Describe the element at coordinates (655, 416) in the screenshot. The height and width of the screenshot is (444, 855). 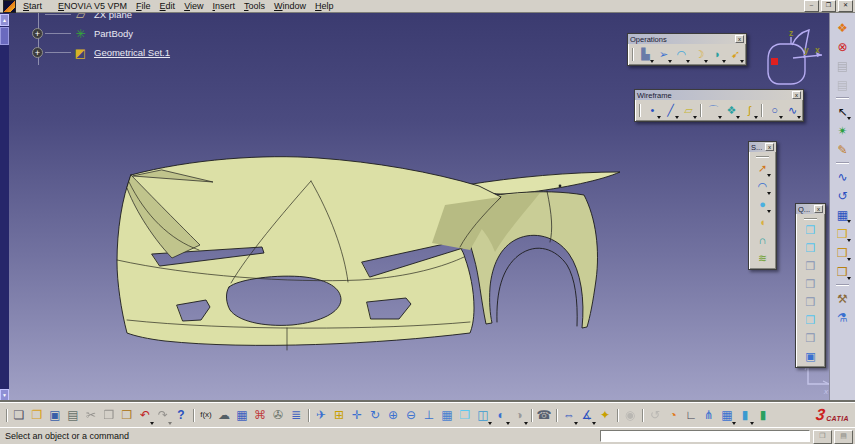
I see `swap-space-icon: ↺` at that location.